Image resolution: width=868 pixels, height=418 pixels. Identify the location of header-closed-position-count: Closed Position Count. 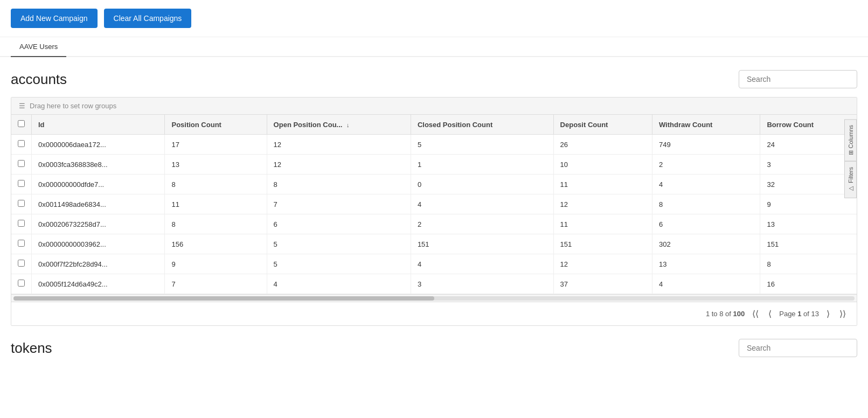
(482, 125).